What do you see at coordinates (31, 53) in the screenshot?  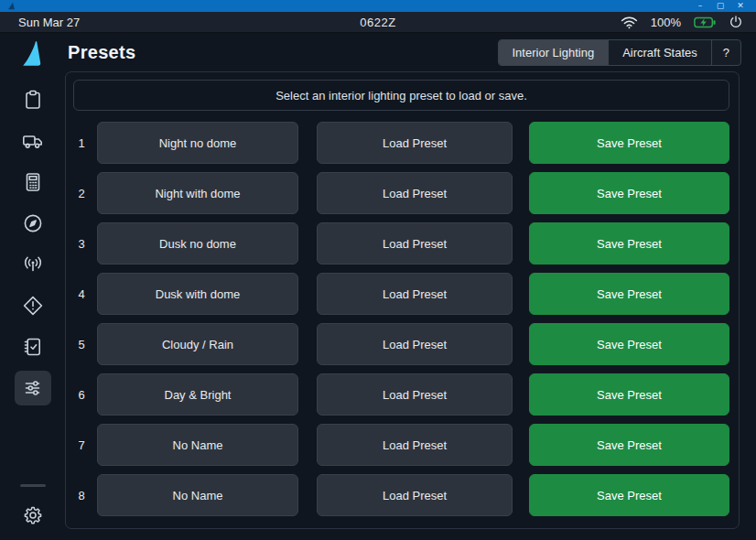 I see `airline-logo-icon` at bounding box center [31, 53].